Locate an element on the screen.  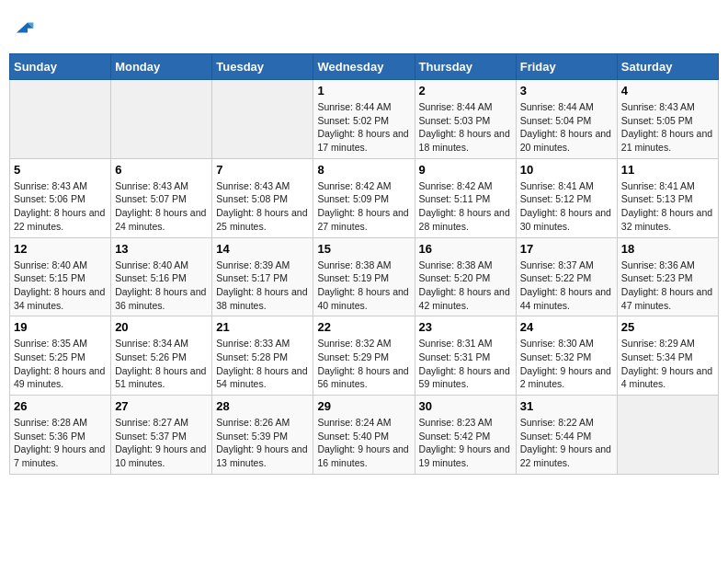
day-number: 16 is located at coordinates (465, 248).